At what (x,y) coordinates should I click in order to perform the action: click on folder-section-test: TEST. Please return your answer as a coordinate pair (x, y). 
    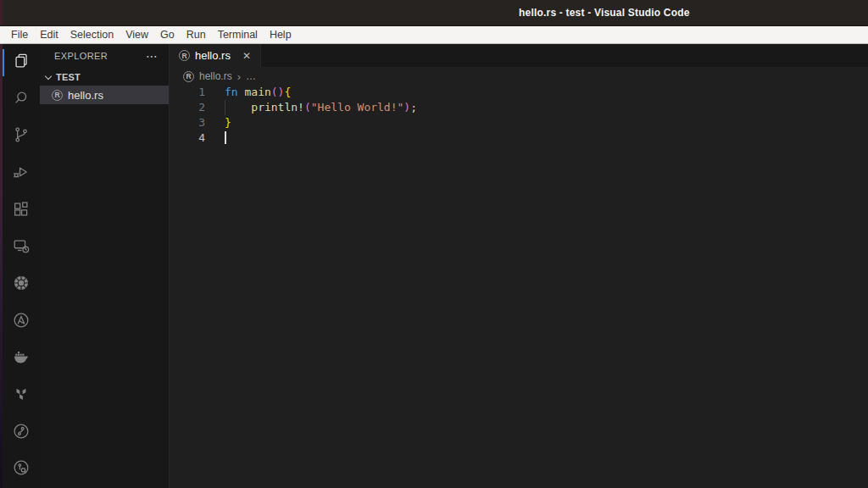
    Looking at the image, I should click on (104, 76).